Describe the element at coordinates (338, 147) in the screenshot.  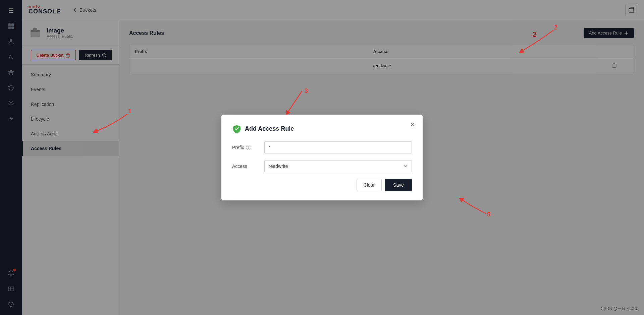
I see `prefix-input` at that location.